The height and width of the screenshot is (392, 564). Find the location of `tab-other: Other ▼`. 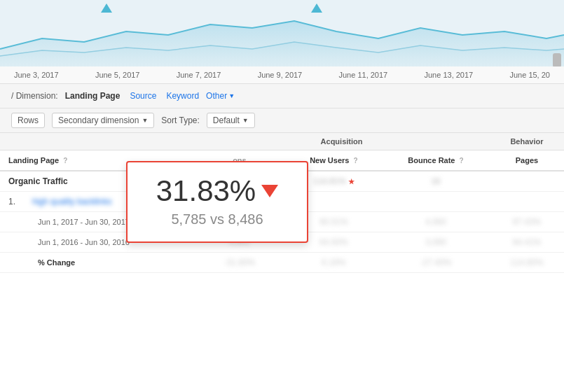

tab-other: Other ▼ is located at coordinates (220, 96).